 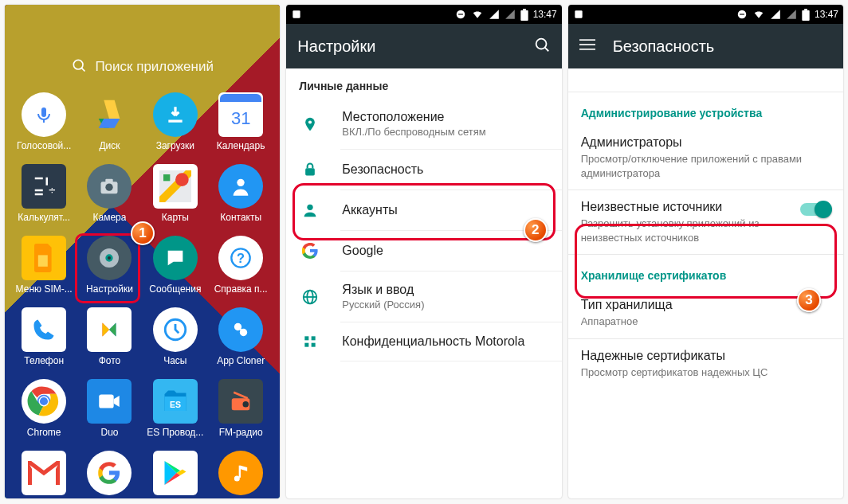 What do you see at coordinates (44, 330) in the screenshot?
I see `phone-icon` at bounding box center [44, 330].